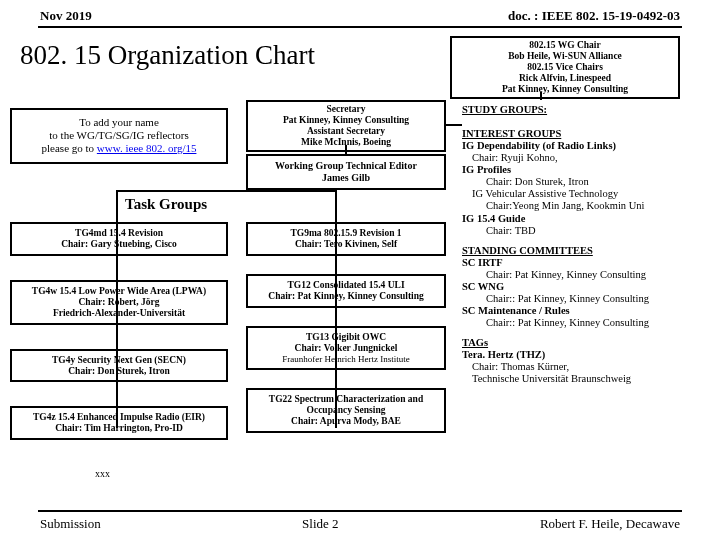 The image size is (720, 540). I want to click on tg-title: TG4md 15.4 Revision, so click(119, 234).